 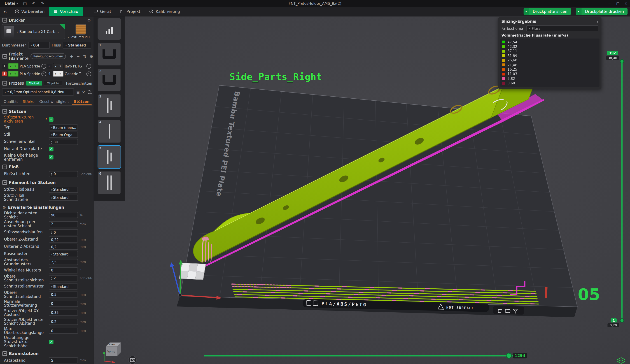 What do you see at coordinates (64, 224) in the screenshot?
I see `setting-input: 2` at bounding box center [64, 224].